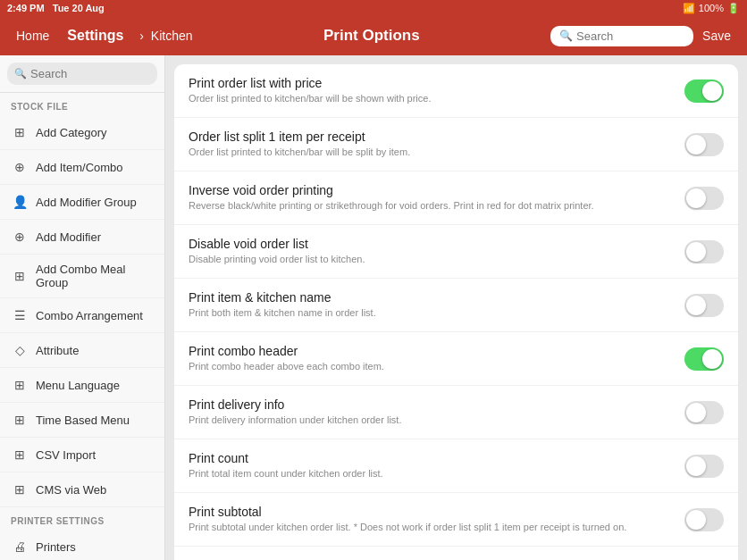  I want to click on printer-settings-header: PRINTER SETTINGS, so click(82, 518).